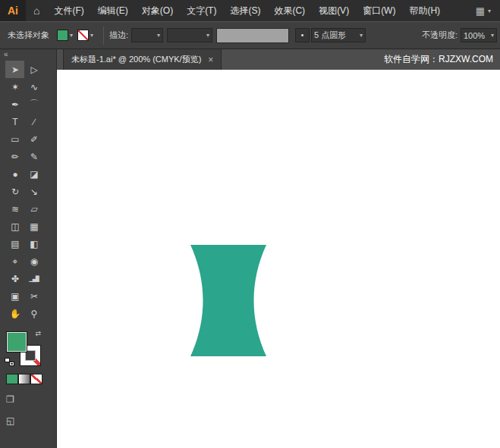  What do you see at coordinates (24, 379) in the screenshot?
I see `gradient-button` at bounding box center [24, 379].